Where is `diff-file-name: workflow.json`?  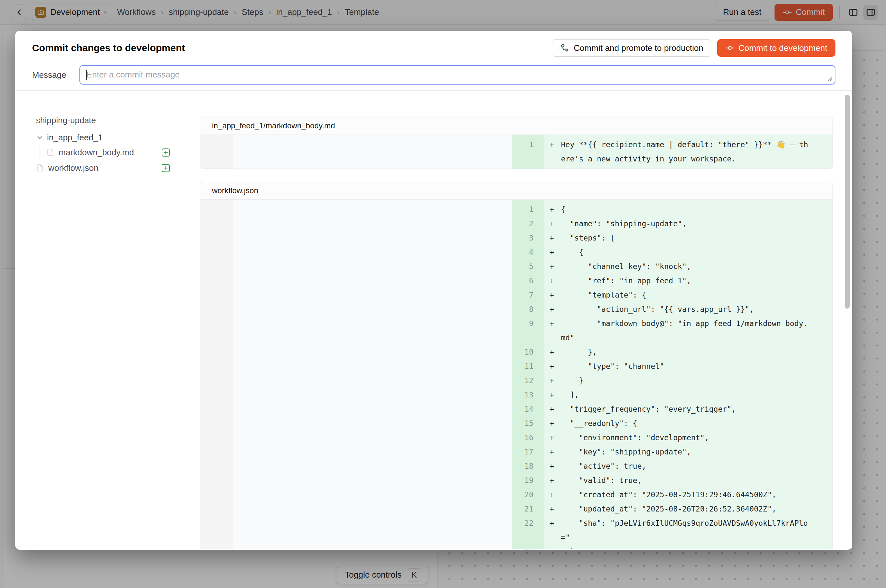 diff-file-name: workflow.json is located at coordinates (516, 190).